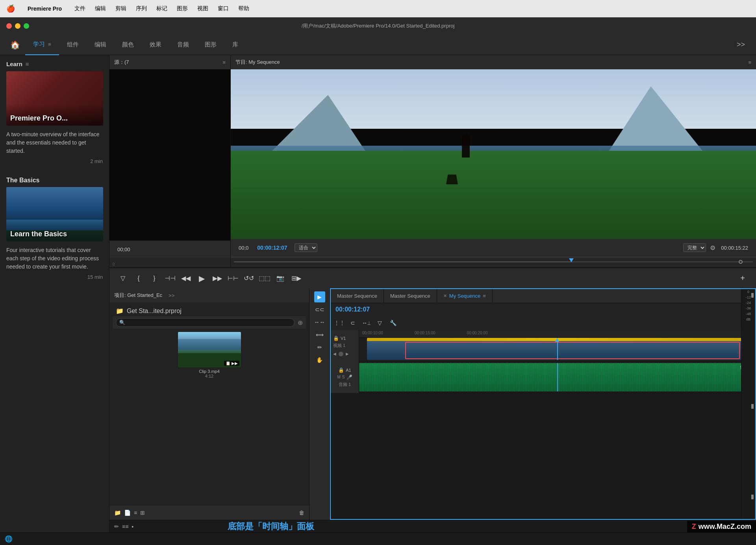 The height and width of the screenshot is (545, 756). I want to click on project-folder: 📁 Get Sta...ited.prproj, so click(209, 311).